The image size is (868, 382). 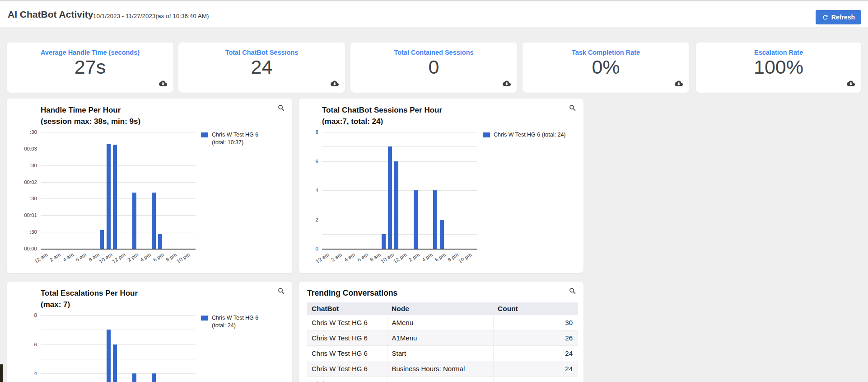 What do you see at coordinates (779, 68) in the screenshot?
I see `kpi-card-escalation-rate: Escalation Rate 100%` at bounding box center [779, 68].